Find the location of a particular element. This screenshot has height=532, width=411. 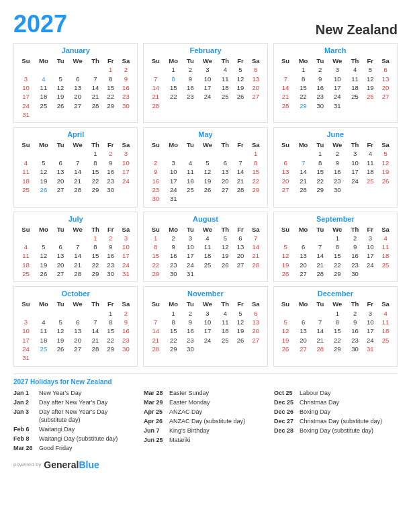

holiday-date: Dec 27 is located at coordinates (285, 421).